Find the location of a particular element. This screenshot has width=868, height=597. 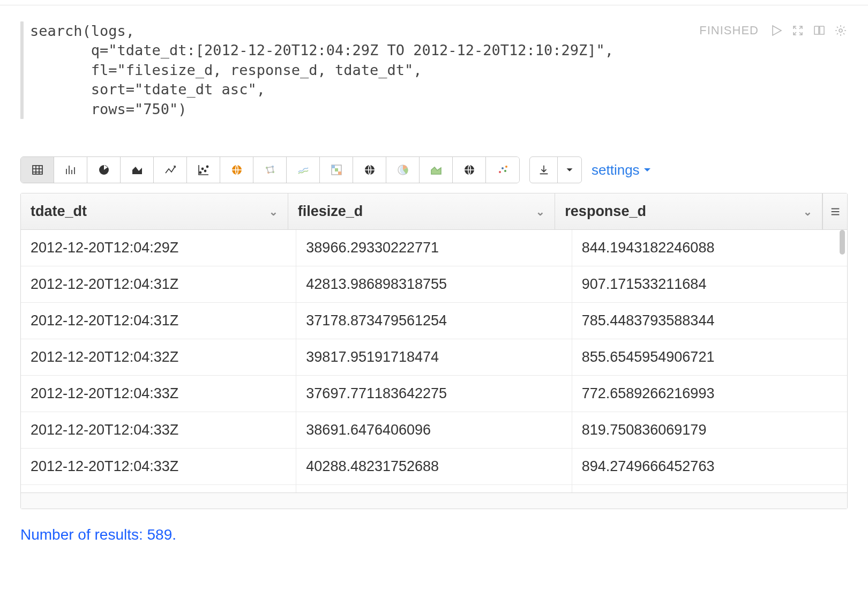

run-button is located at coordinates (776, 31).